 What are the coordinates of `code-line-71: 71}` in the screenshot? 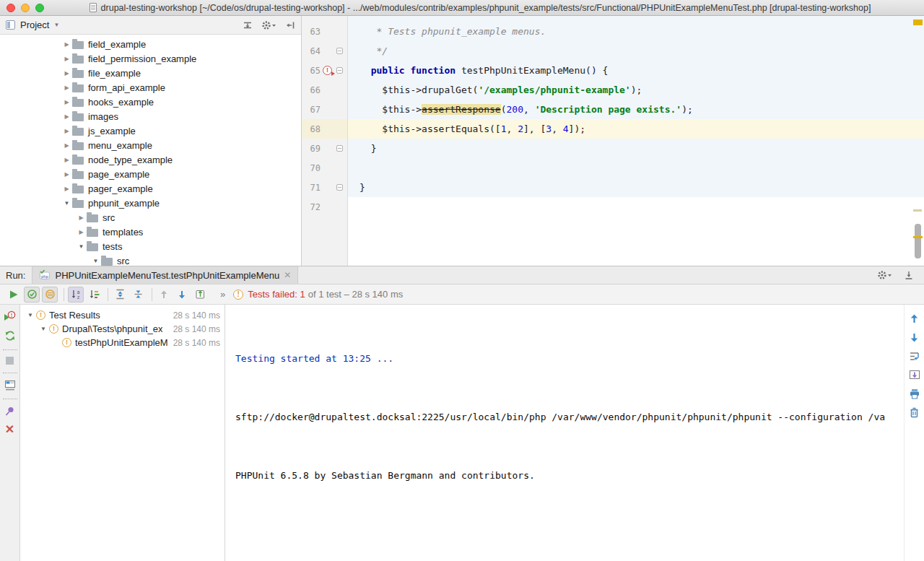 It's located at (613, 188).